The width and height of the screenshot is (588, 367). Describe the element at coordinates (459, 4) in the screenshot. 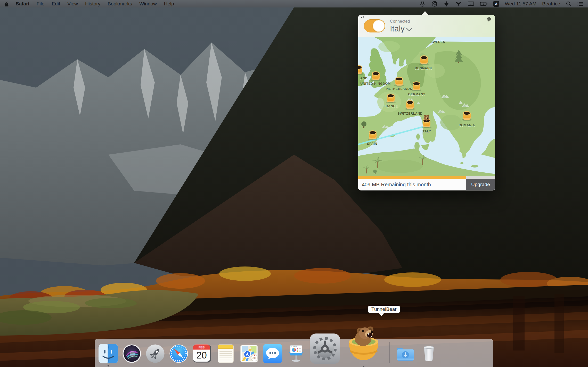

I see `wifi-icon` at that location.